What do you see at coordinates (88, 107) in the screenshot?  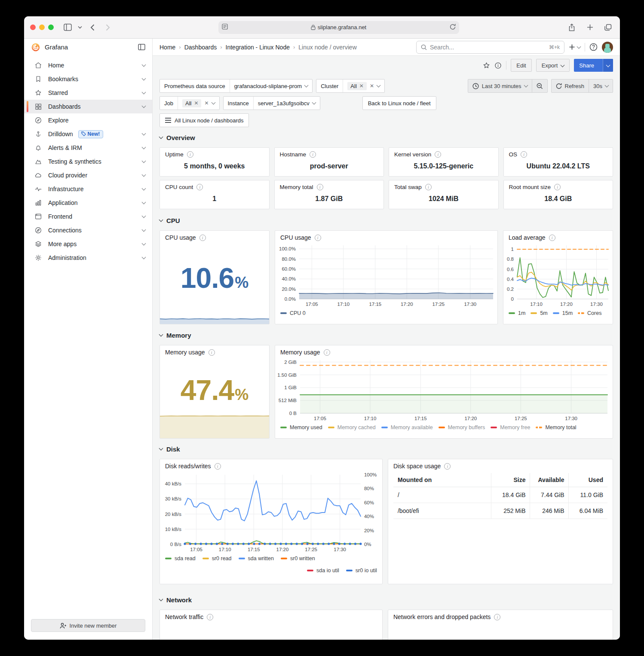 I see `sidebar-item-dashboards: Dashboards` at bounding box center [88, 107].